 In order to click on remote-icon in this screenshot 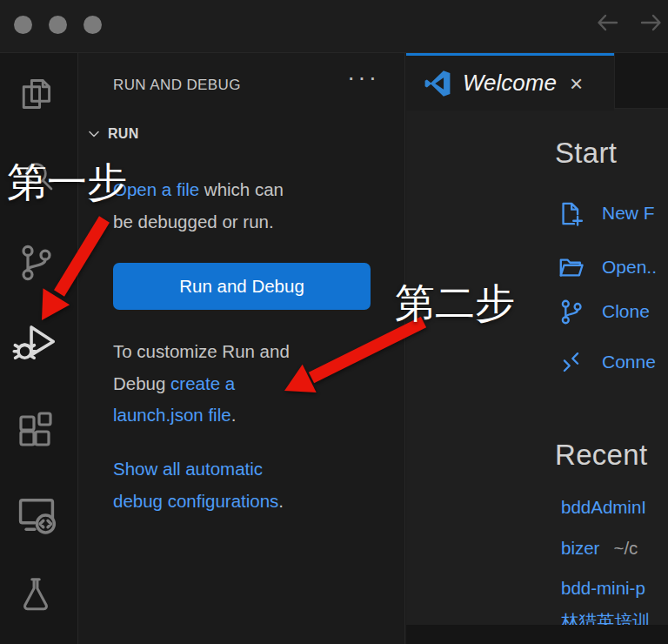, I will do `click(571, 362)`.